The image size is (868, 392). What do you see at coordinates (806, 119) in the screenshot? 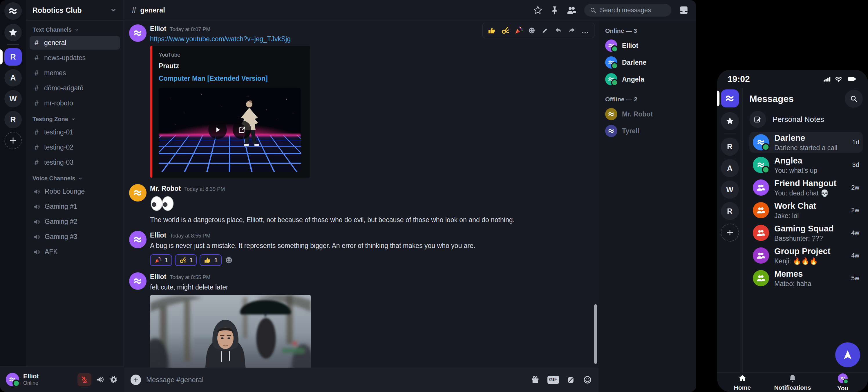
I see `personal-notes-row: Personal Notes` at bounding box center [806, 119].